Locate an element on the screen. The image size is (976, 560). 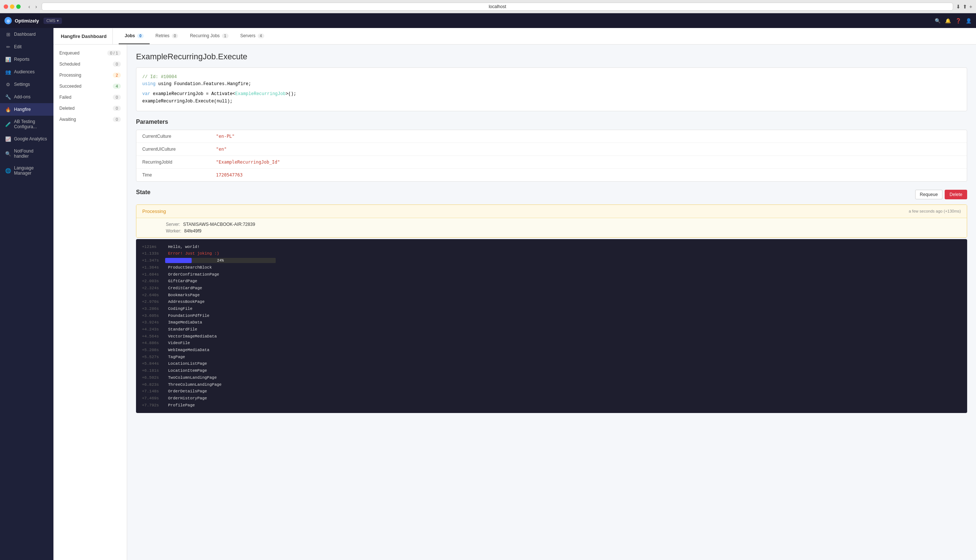
log-text: AddressBookPage is located at coordinates (186, 302).